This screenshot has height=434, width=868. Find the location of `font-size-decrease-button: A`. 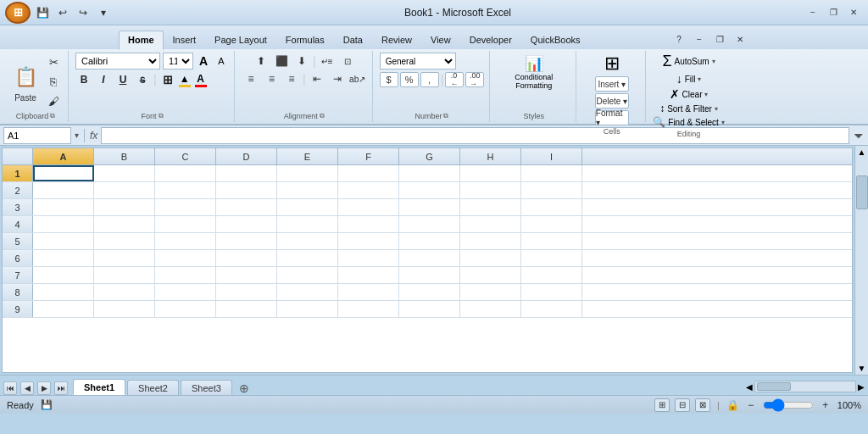

font-size-decrease-button: A is located at coordinates (221, 61).